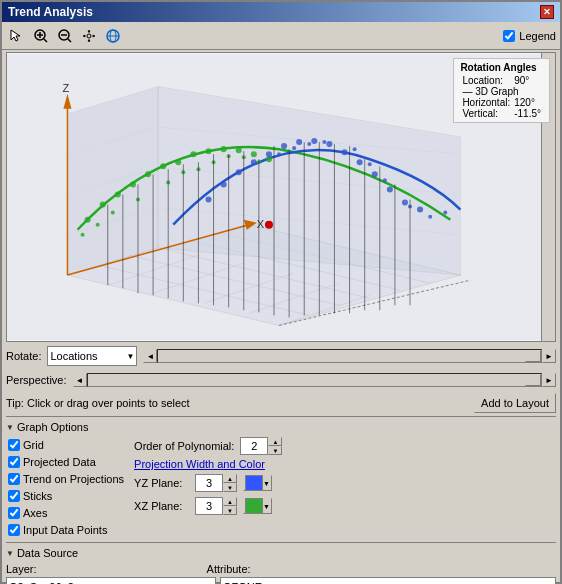  I want to click on yz-spin-buttons: ▲ ▼, so click(230, 483).